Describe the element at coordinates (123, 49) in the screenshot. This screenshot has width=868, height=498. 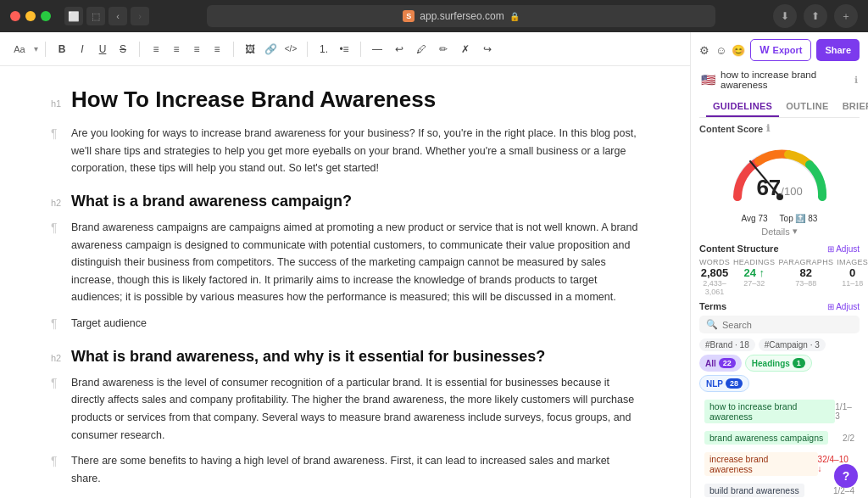
I see `strikethrough-btn: S` at that location.